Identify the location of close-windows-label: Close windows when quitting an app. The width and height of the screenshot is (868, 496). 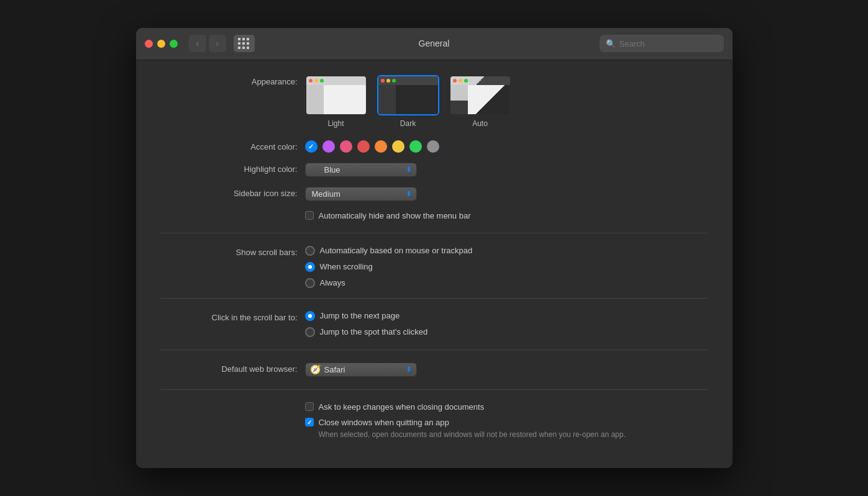
(384, 422).